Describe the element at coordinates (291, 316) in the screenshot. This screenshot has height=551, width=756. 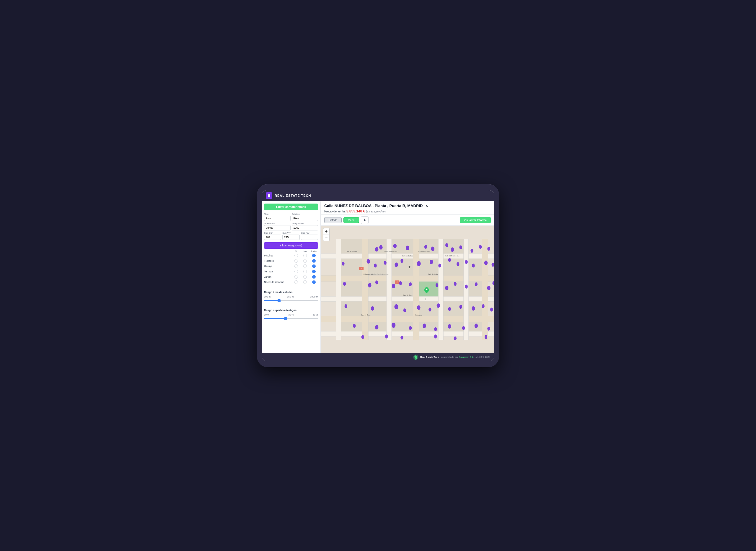
I see `range-superficie-section: Rango superficie testigos 10 % 30 % 60 %` at that location.